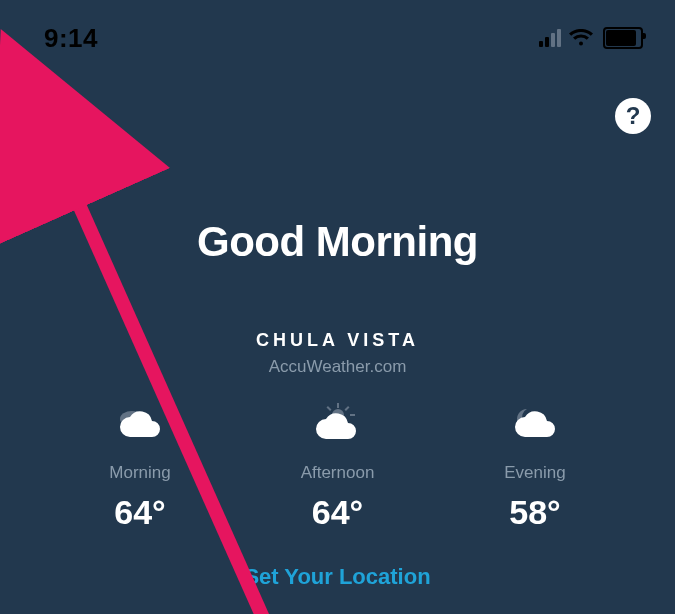 Image resolution: width=675 pixels, height=614 pixels. Describe the element at coordinates (633, 116) in the screenshot. I see `help-button: ?` at that location.